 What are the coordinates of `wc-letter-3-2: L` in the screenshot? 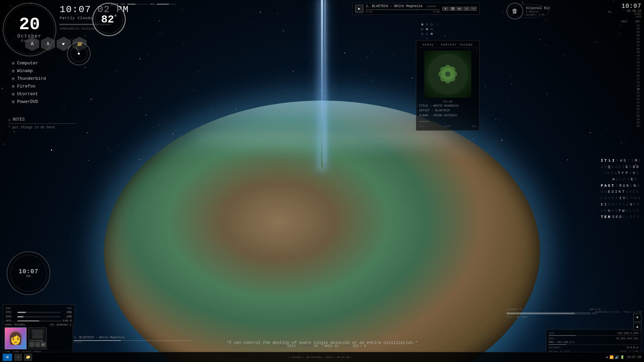 It's located at (621, 180).